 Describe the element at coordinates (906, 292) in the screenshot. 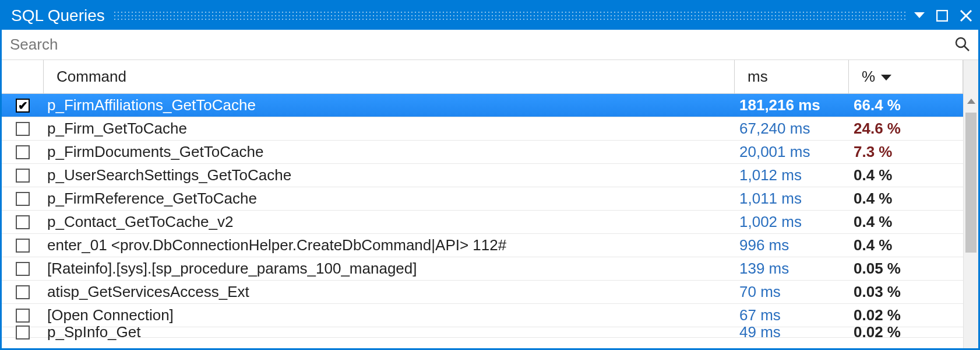

I see `row-pct: 0.03 %` at that location.